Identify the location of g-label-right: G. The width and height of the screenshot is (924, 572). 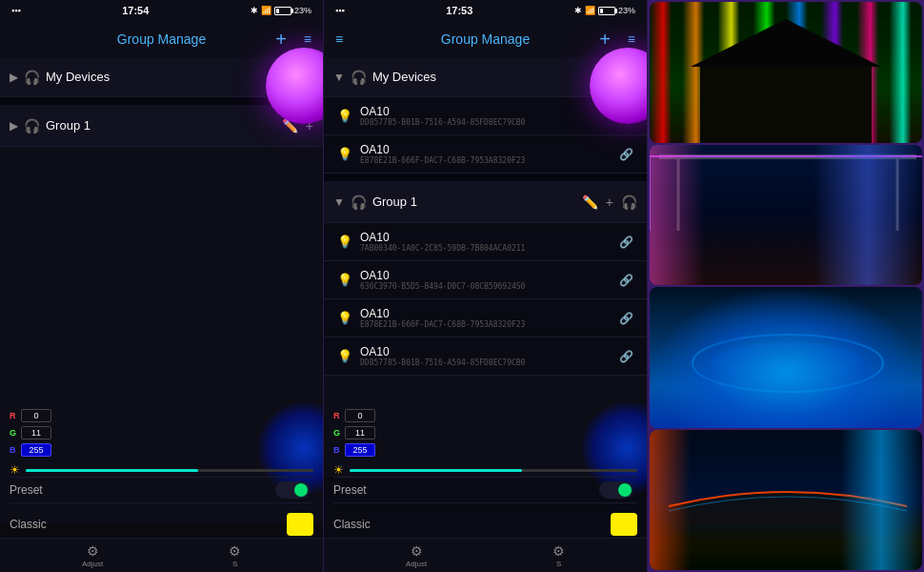
(337, 433).